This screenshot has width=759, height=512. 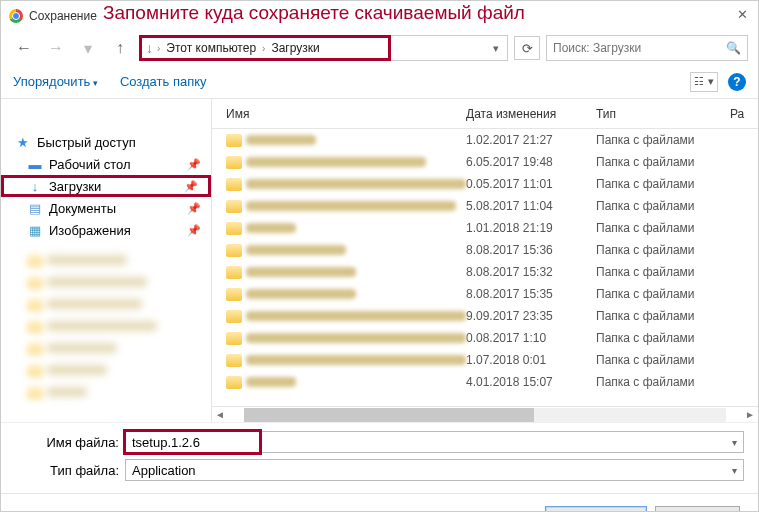 What do you see at coordinates (485, 250) in the screenshot?
I see `file-row: 8.08.2017 15:36Папка с файлами` at bounding box center [485, 250].